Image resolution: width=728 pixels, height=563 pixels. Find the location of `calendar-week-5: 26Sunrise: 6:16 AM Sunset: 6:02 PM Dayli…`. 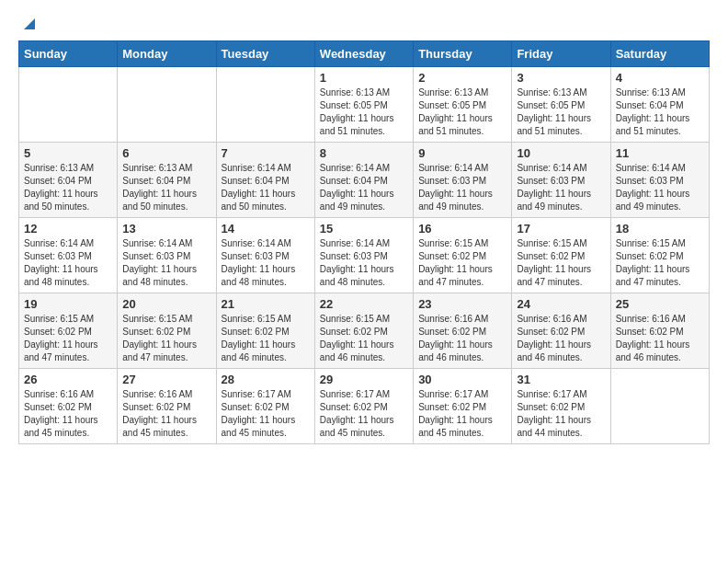

calendar-week-5: 26Sunrise: 6:16 AM Sunset: 6:02 PM Dayli… is located at coordinates (364, 407).